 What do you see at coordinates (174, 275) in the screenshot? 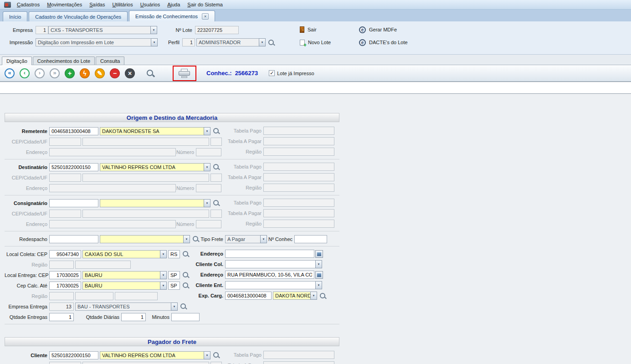
I see `local-entrega-uf-field` at bounding box center [174, 275].